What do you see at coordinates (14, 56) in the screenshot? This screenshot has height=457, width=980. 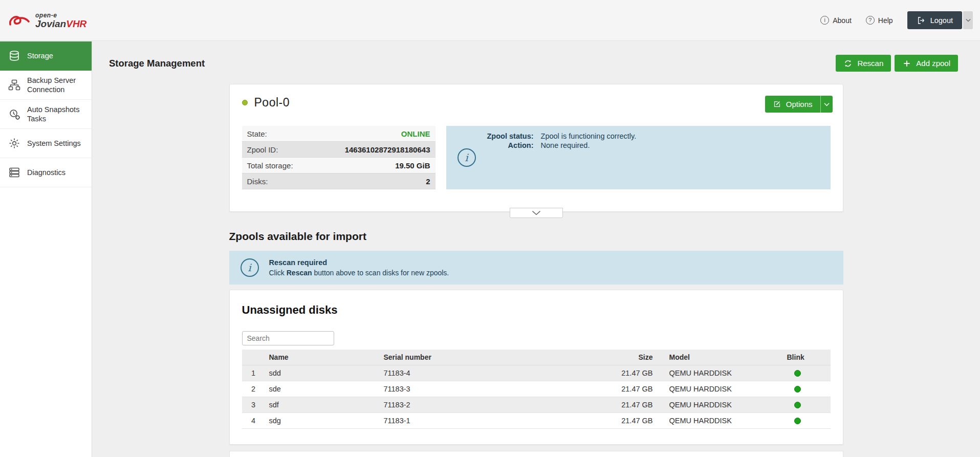 I see `storage-icon` at bounding box center [14, 56].